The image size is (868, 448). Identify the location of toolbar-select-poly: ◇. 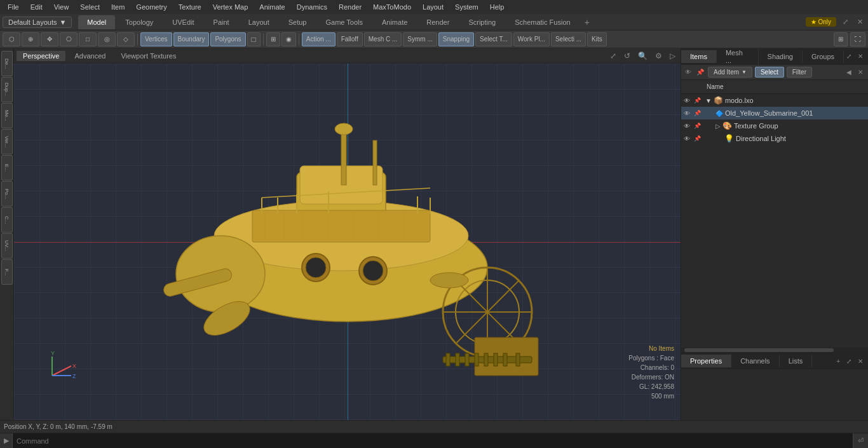
(126, 39).